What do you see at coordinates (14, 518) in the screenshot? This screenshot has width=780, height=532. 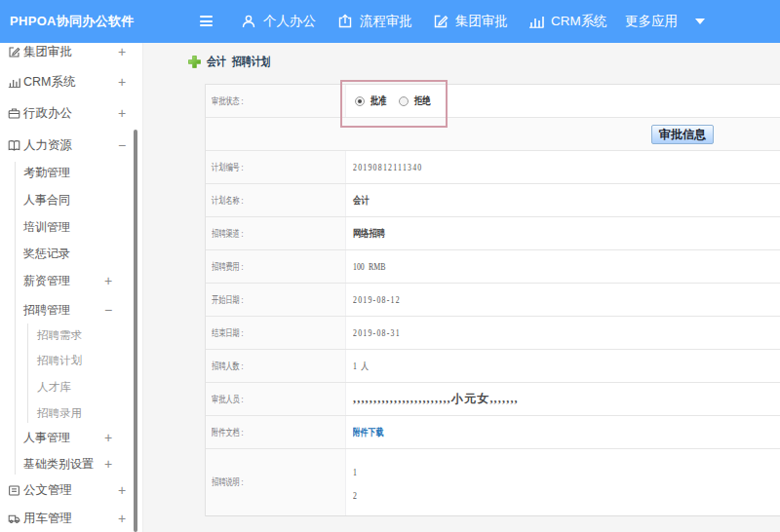 I see `truck-icon` at bounding box center [14, 518].